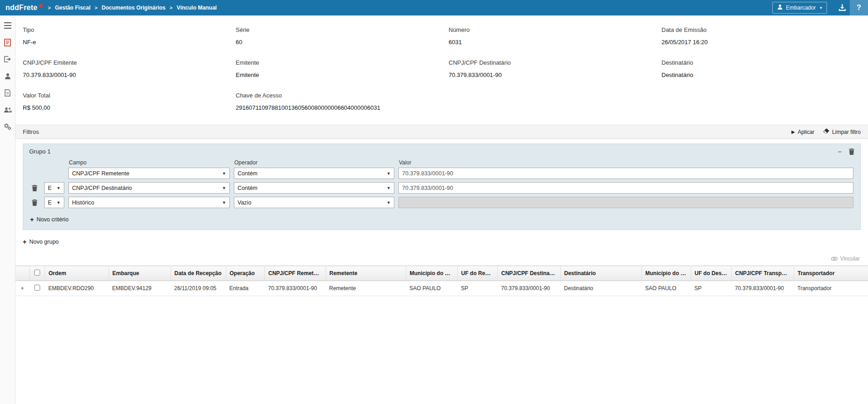 The height and width of the screenshot is (404, 868). I want to click on cell-remetente: Remetente, so click(366, 289).